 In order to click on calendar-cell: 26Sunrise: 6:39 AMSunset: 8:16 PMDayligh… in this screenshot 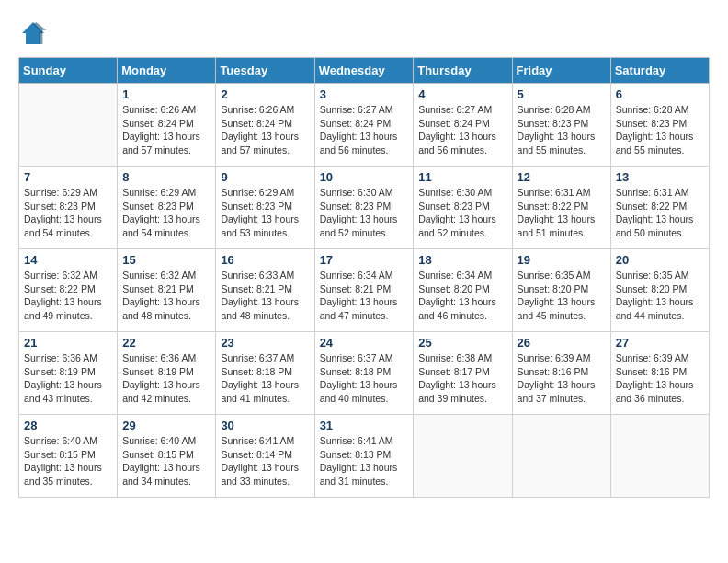, I will do `click(561, 373)`.